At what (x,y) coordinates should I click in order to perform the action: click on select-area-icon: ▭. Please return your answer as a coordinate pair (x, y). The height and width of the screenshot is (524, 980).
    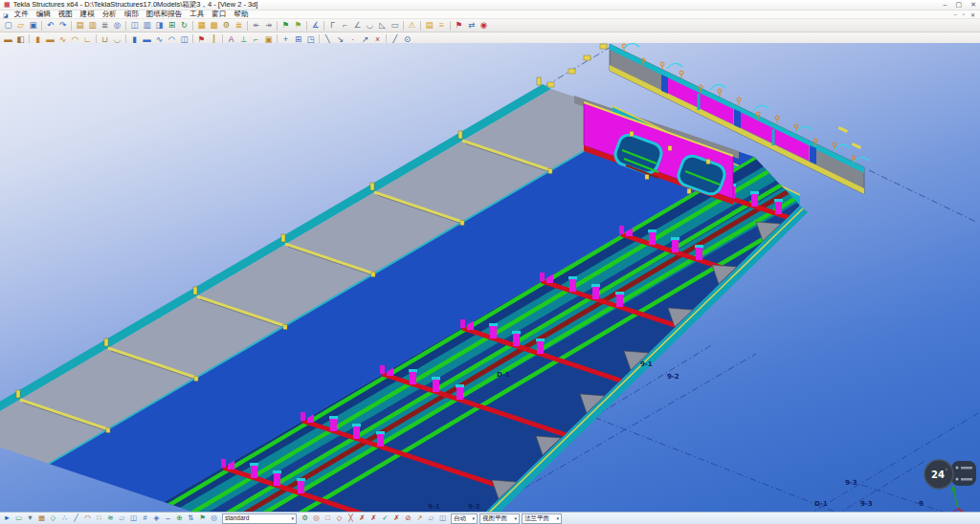
    Looking at the image, I should click on (19, 518).